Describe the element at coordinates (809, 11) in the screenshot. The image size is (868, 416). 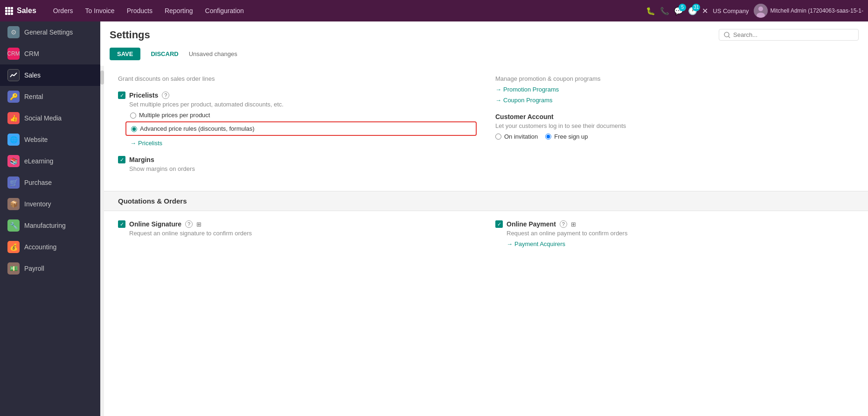
I see `user-menu: Mitchell Admin (17204063-saas-15-1-` at that location.